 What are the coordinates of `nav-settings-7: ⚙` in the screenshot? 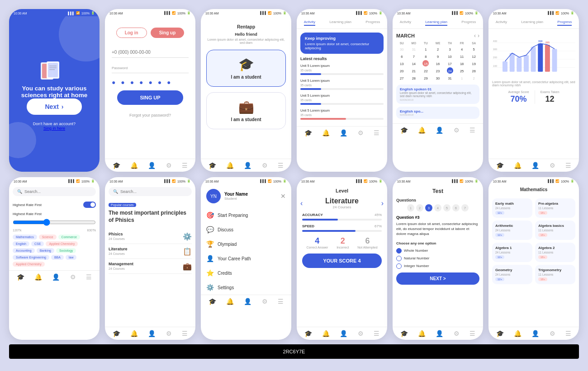 It's located at (73, 277).